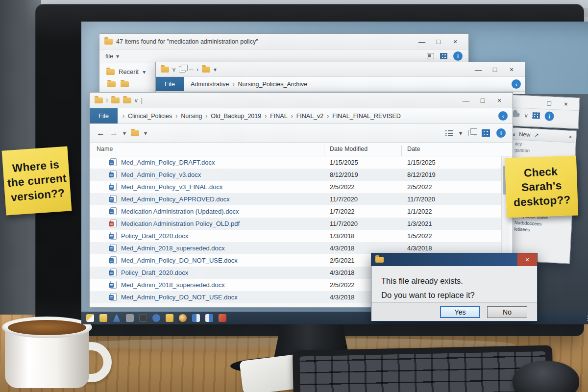 The height and width of the screenshot is (392, 588). What do you see at coordinates (419, 248) in the screenshot?
I see `file-date: 4/3/2018` at bounding box center [419, 248].